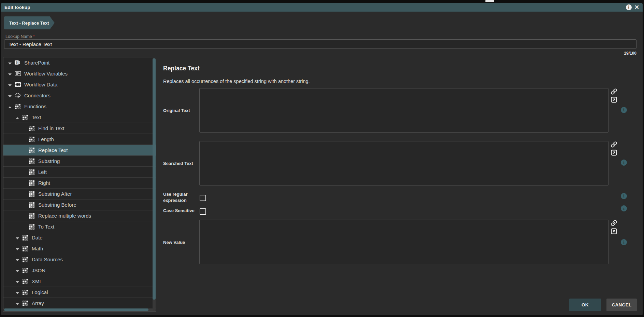 Image resolution: width=644 pixels, height=317 pixels. Describe the element at coordinates (37, 238) in the screenshot. I see `tree-item-label: Date` at that location.